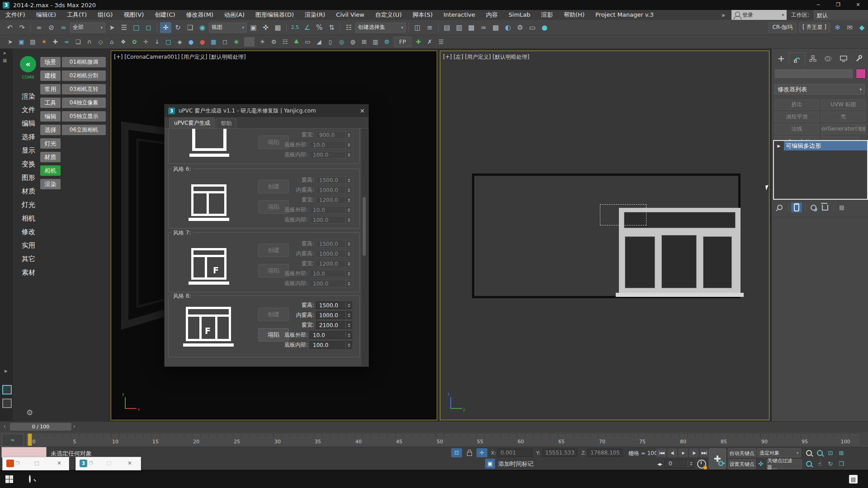 This screenshot has height=488, width=868. What do you see at coordinates (679, 464) in the screenshot?
I see `current-frame-field: 0` at bounding box center [679, 464].